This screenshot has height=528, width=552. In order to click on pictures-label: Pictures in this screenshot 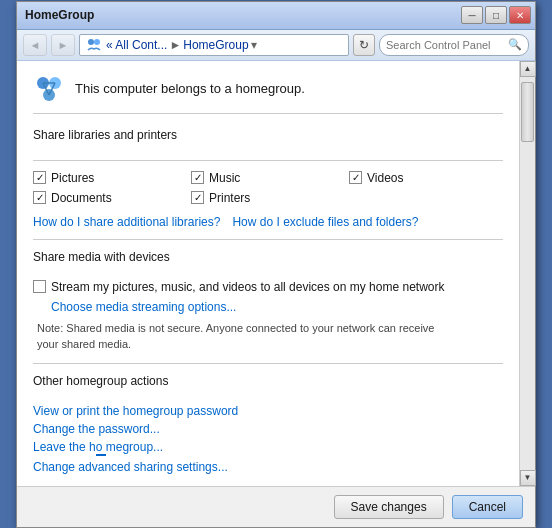, I will do `click(72, 178)`.